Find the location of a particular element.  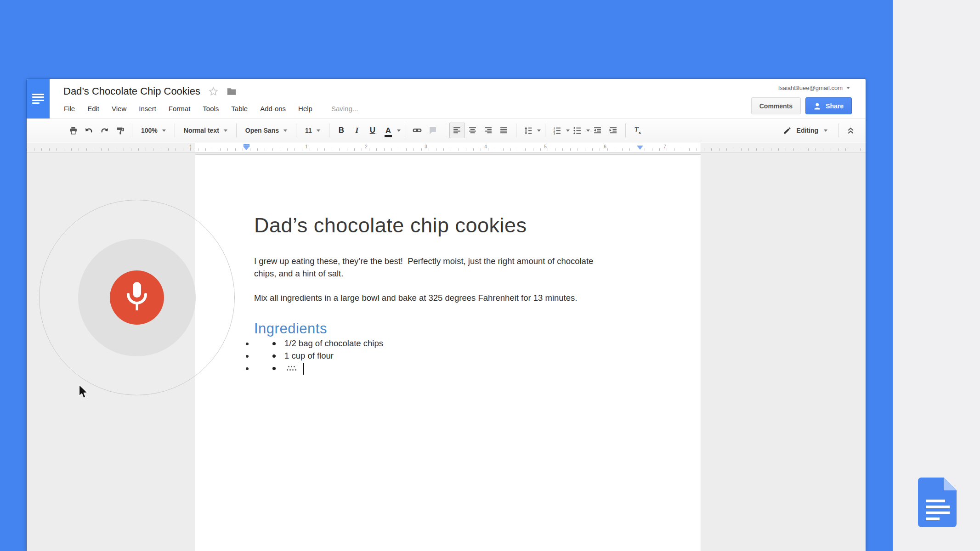

menu-tools: Tools is located at coordinates (210, 108).